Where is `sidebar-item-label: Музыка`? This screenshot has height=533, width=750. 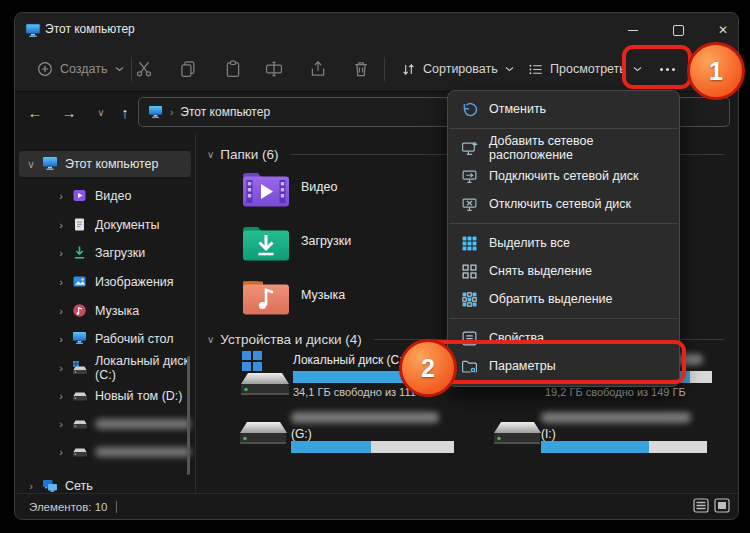
sidebar-item-label: Музыка is located at coordinates (117, 311).